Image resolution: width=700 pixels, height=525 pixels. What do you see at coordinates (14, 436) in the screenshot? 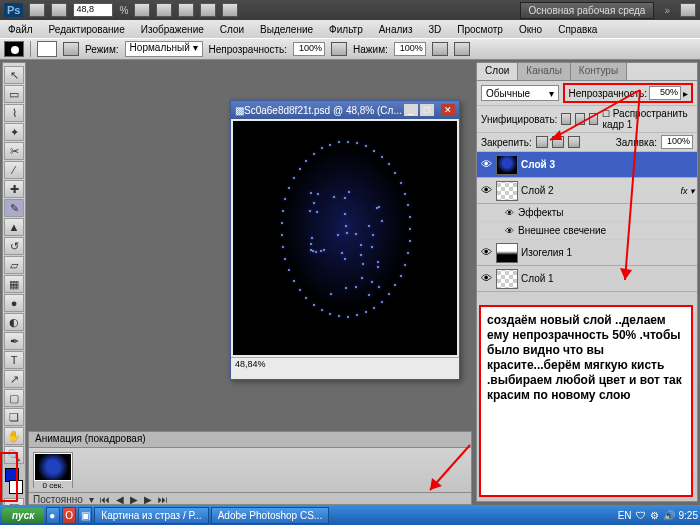
I see `hand-tool: ✋` at bounding box center [14, 436].